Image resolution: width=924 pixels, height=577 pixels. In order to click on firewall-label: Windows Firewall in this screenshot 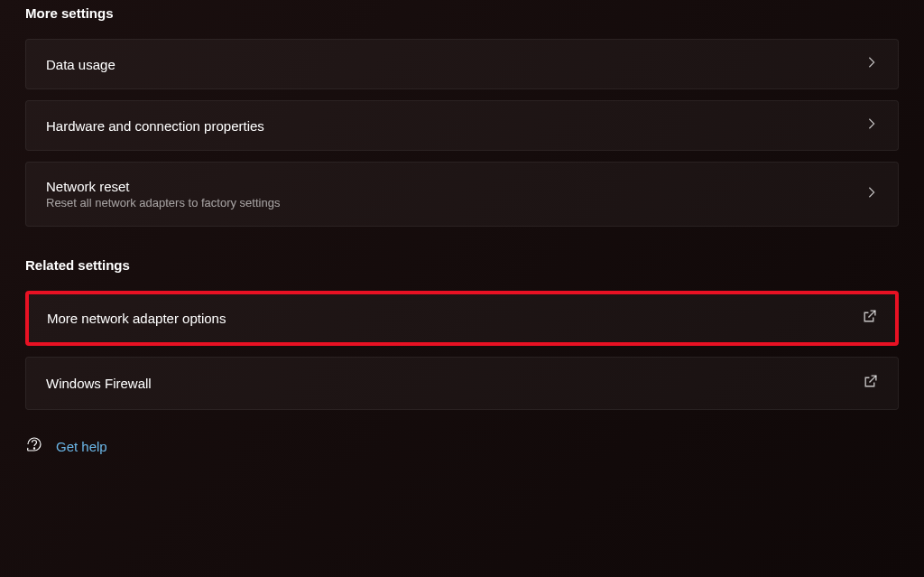, I will do `click(99, 383)`.